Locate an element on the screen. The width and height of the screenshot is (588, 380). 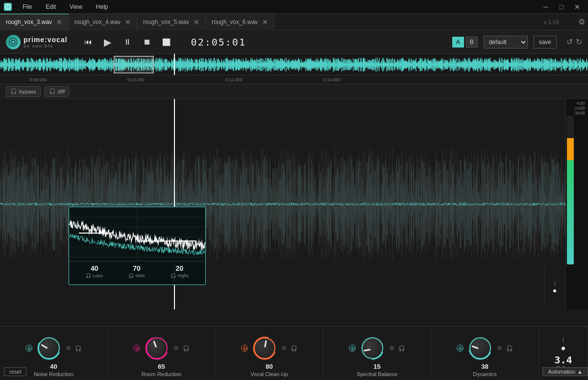
redo-button: ↻ is located at coordinates (579, 42).